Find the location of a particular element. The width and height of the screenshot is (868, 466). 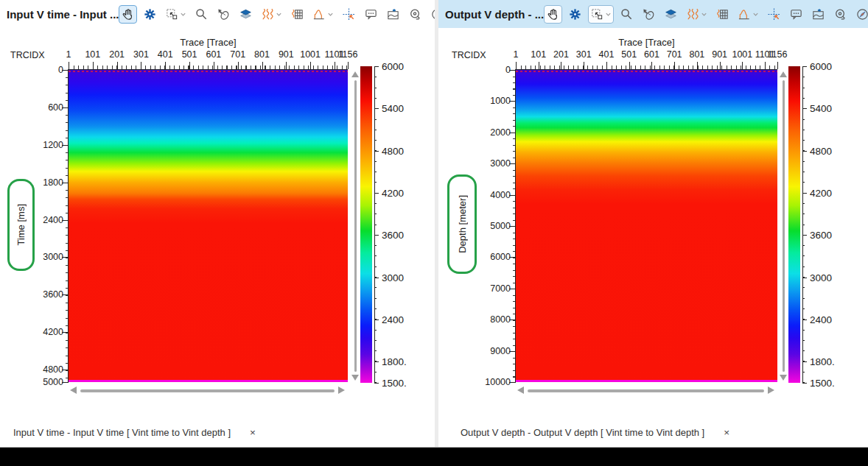

colorbar-tick-label: 1800. is located at coordinates (394, 362).